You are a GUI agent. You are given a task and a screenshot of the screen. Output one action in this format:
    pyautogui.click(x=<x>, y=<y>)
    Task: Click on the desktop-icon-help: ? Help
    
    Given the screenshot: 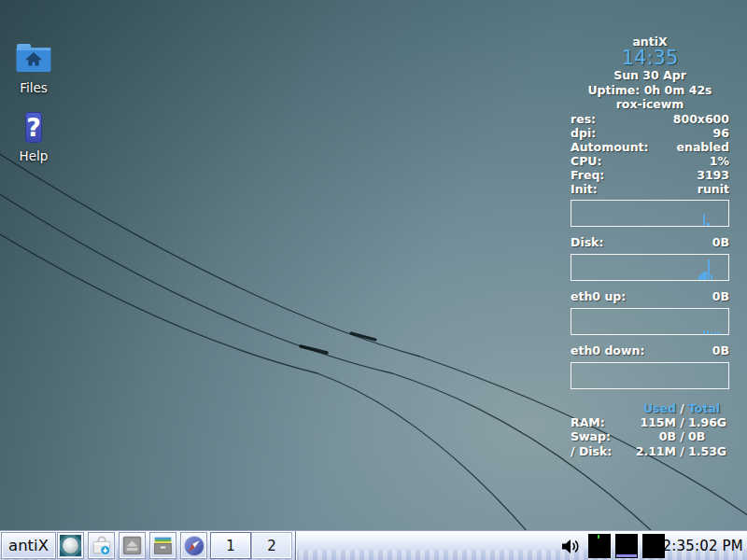 What is the action you would take?
    pyautogui.click(x=34, y=137)
    